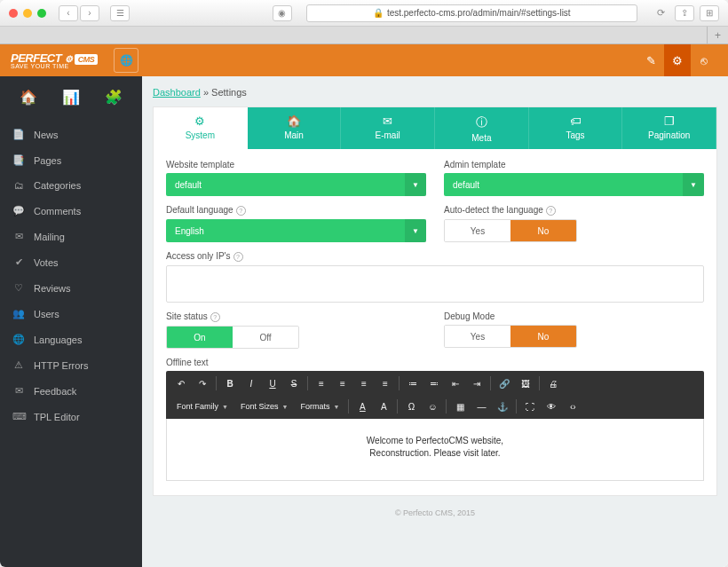  Describe the element at coordinates (71, 98) in the screenshot. I see `stats-button: 📊` at that location.